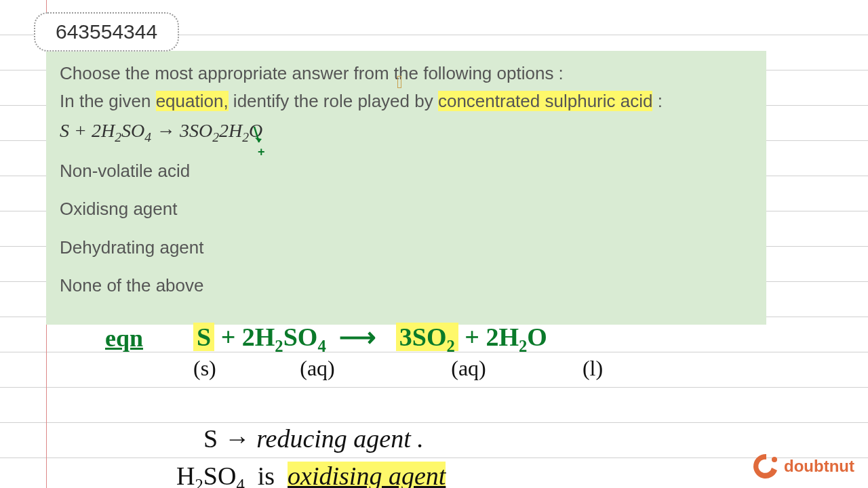 The height and width of the screenshot is (488, 868). Describe the element at coordinates (406, 285) in the screenshot. I see `option-d: None of the above` at that location.